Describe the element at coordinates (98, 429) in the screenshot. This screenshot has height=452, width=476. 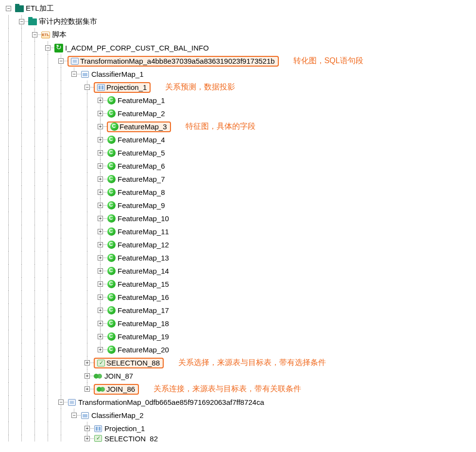
I see `projection-icon` at that location.